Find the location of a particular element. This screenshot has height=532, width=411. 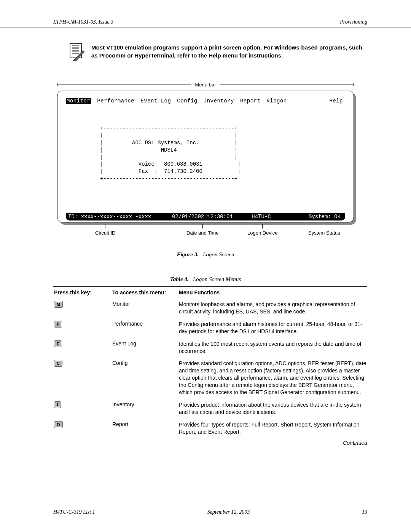

footer-center: September 12, 2003 is located at coordinates (229, 512).